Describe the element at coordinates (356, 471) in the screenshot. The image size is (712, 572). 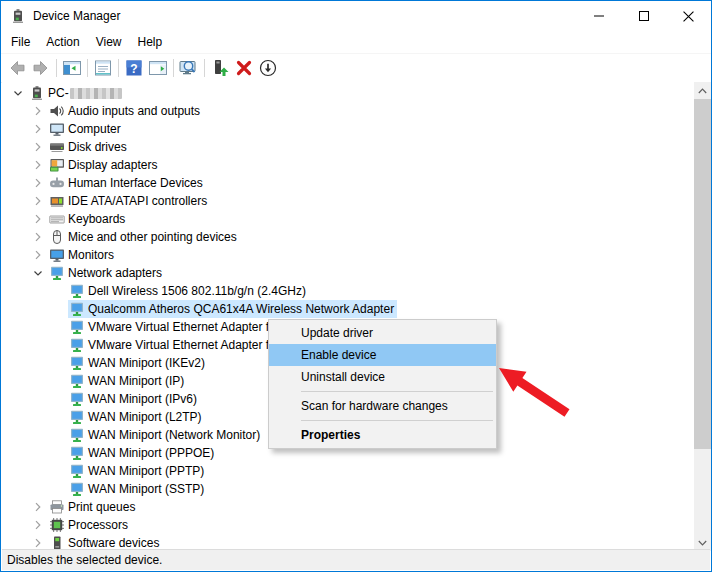
I see `tree-item: WAN Miniport (PPTP)` at that location.